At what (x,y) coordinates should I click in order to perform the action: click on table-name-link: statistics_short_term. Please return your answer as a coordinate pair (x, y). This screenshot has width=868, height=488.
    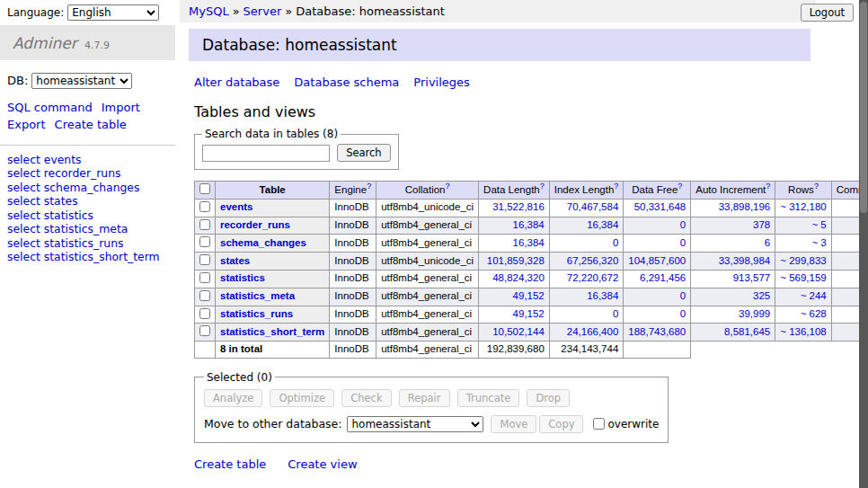
    Looking at the image, I should click on (272, 332).